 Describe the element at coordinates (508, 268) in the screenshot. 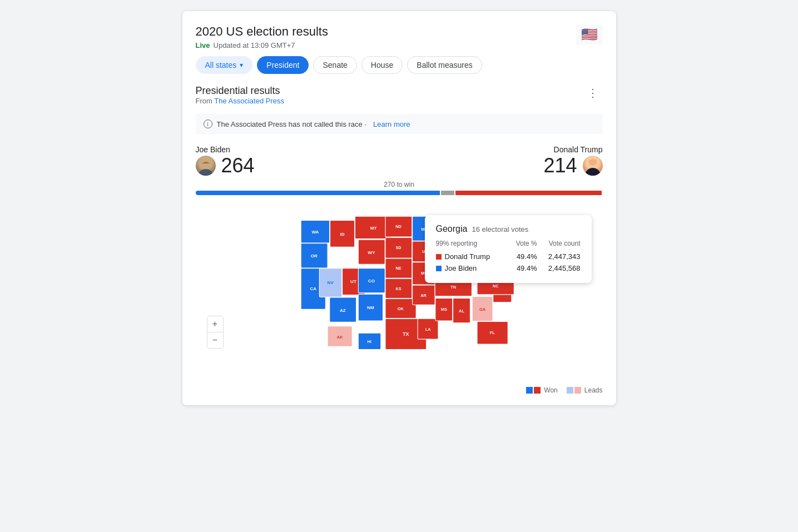

I see `tooltip-row-biden: Joe Biden 49.4% 2,445,568` at that location.